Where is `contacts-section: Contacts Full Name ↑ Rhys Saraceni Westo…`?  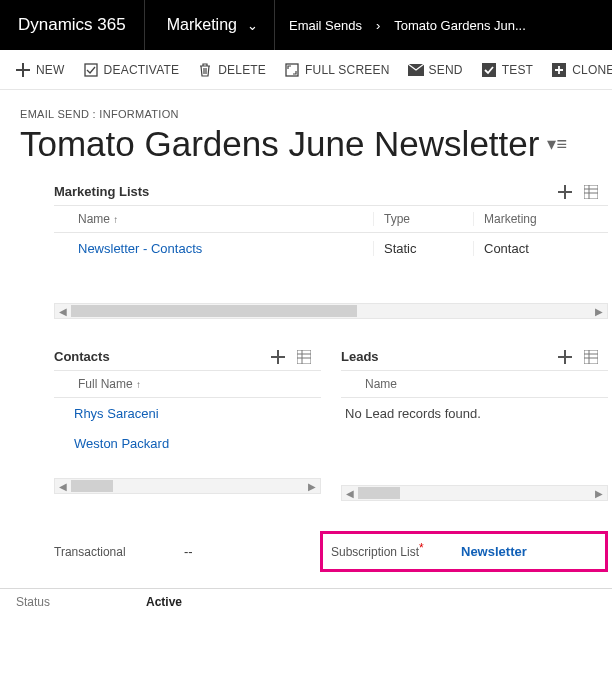
contacts-section: Contacts Full Name ↑ Rhys Saraceni Westo… is located at coordinates (188, 425).